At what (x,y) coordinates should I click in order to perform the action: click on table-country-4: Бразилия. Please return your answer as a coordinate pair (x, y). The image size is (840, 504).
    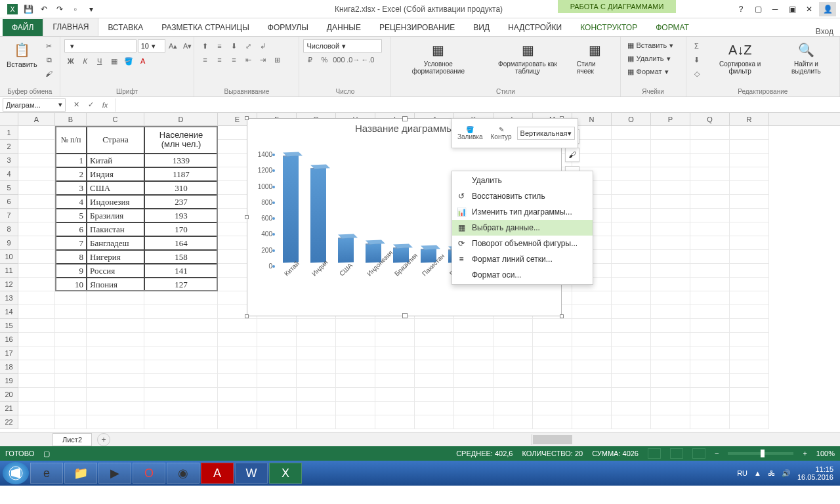
    Looking at the image, I should click on (116, 215).